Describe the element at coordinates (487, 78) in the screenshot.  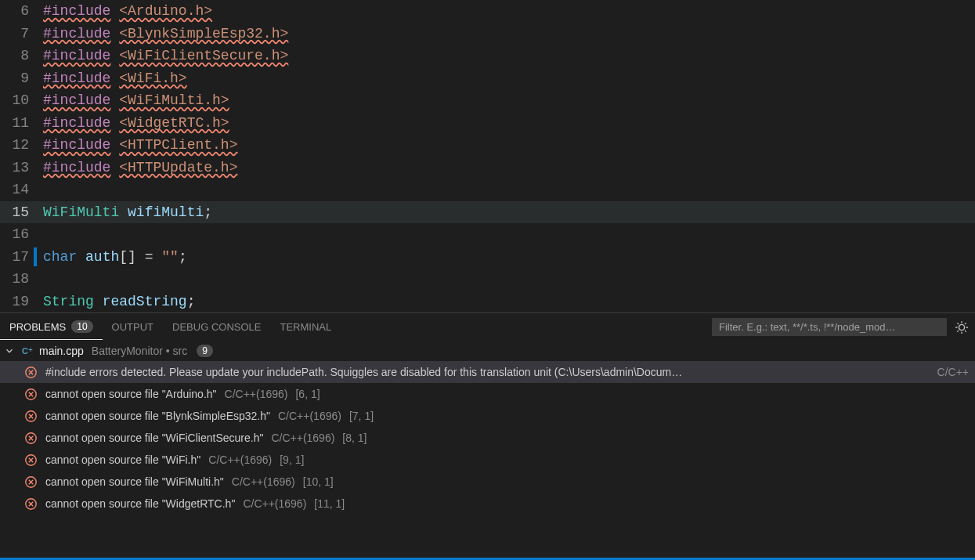
I see `code-line: 9#include <WiFi.h>` at that location.